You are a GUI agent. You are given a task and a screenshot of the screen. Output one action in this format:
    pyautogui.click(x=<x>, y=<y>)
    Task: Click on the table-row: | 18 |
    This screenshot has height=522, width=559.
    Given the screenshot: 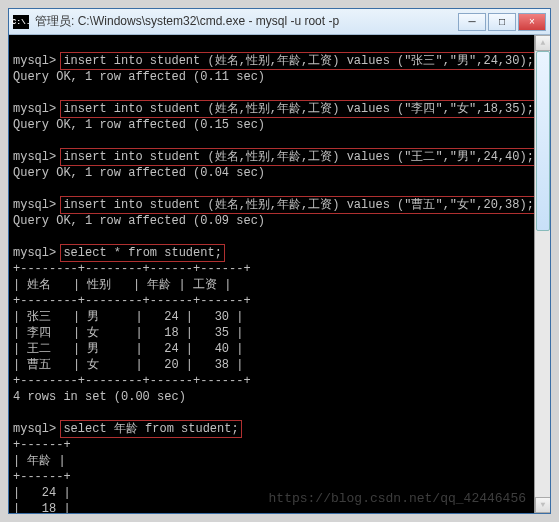 What is the action you would take?
    pyautogui.click(x=42, y=508)
    